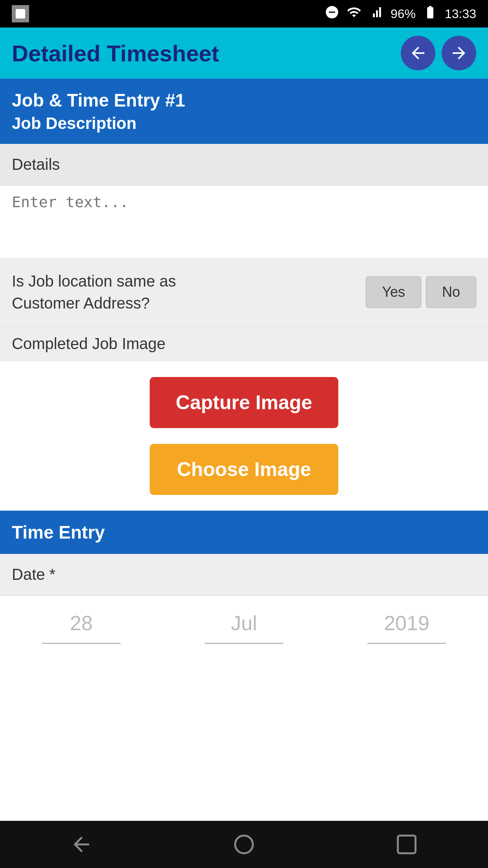 The height and width of the screenshot is (868, 488). I want to click on app-title: Detailed Timesheet, so click(116, 53).